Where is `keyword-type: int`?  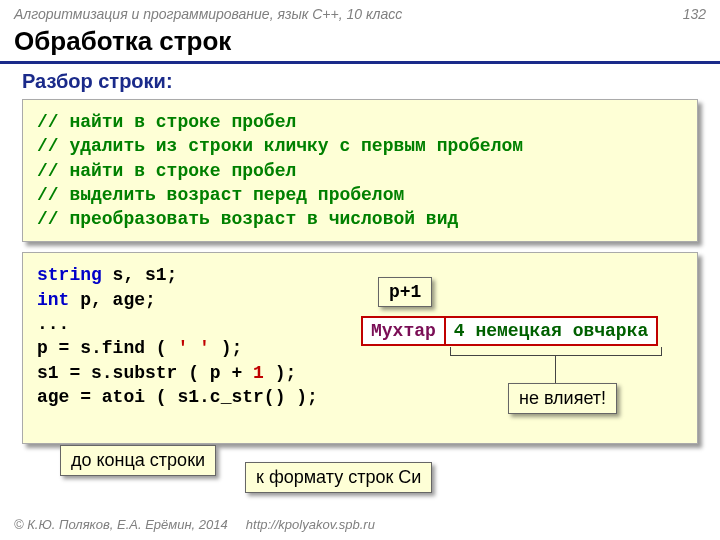 keyword-type: int is located at coordinates (53, 300).